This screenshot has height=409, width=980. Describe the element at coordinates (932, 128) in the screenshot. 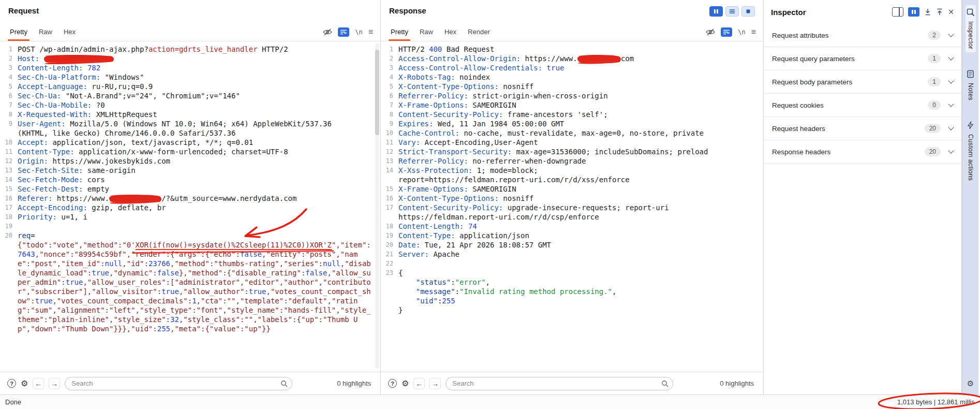

I see `count-badge: 20` at that location.